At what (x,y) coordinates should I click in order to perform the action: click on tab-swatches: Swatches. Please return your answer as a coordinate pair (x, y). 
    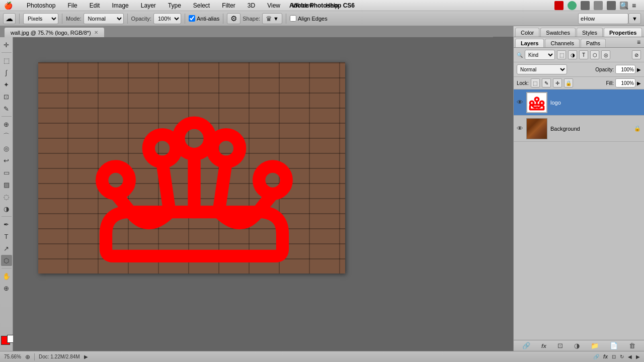
    Looking at the image, I should click on (558, 32).